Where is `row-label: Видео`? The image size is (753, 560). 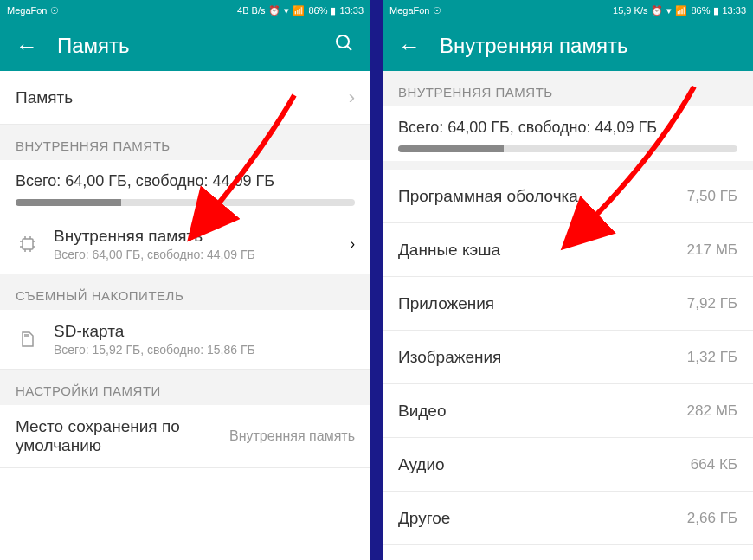
row-label: Видео is located at coordinates (543, 411).